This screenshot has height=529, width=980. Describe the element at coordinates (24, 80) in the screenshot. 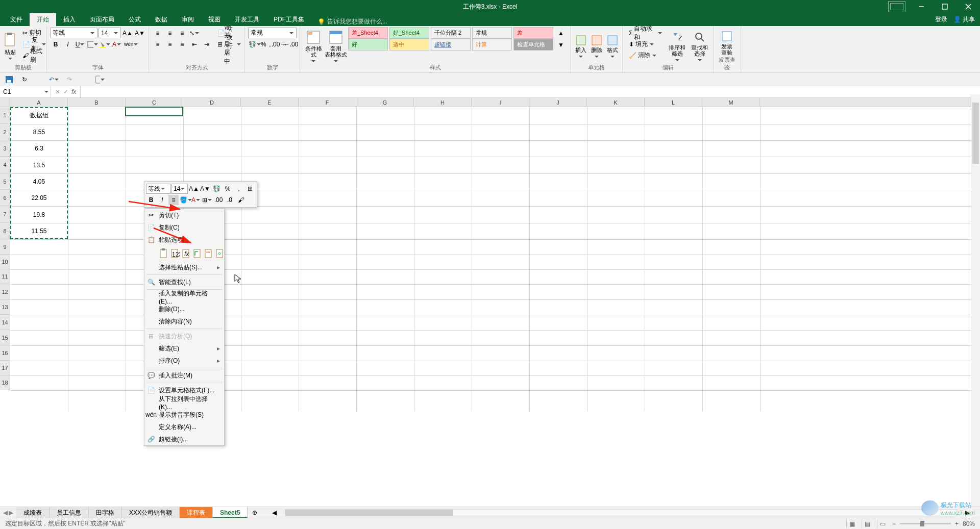

I see `refresh-icon: ↻` at that location.